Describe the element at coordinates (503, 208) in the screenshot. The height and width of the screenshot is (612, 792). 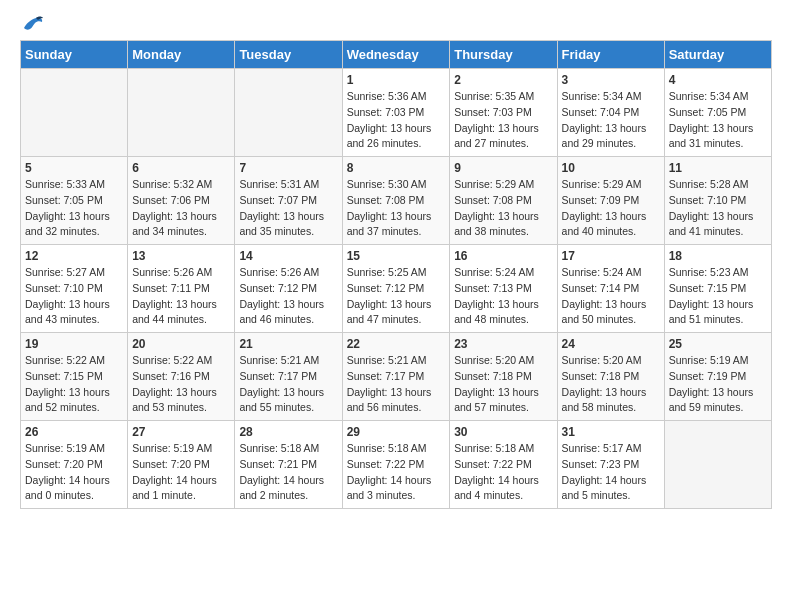
I see `day-info: Sunrise: 5:29 AMSunset: 7:08 PMDaylight:…` at that location.